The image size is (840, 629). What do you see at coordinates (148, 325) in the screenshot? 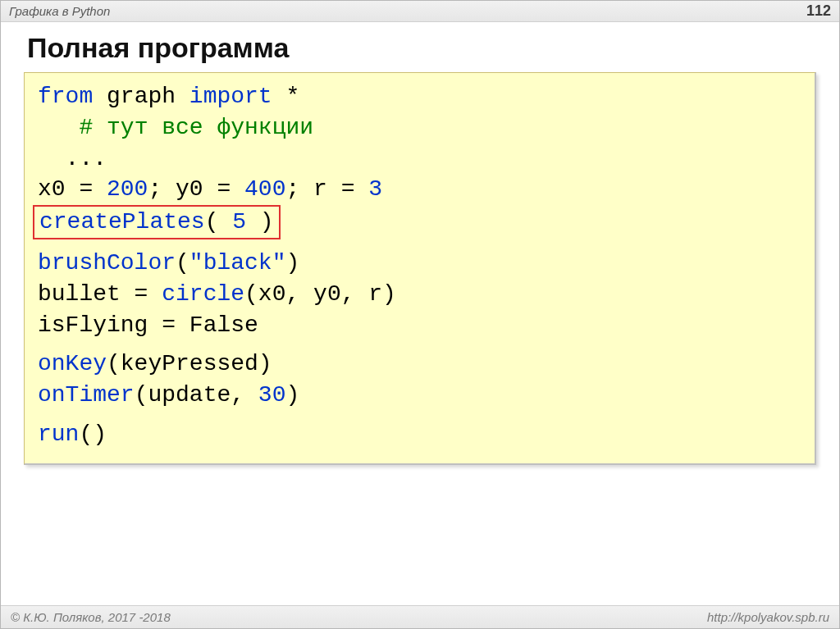
I see `code-text: isFlying = False` at bounding box center [148, 325].